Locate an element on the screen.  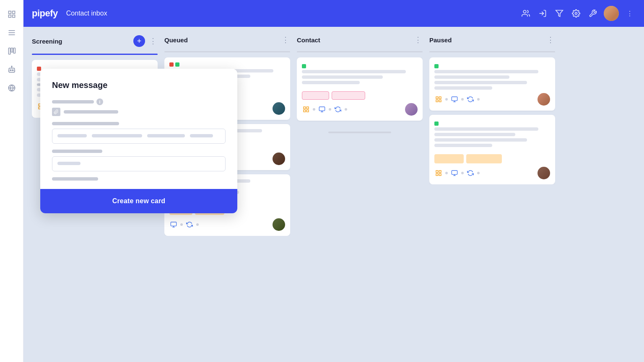
sidebar-item-robot is located at coordinates (12, 70).